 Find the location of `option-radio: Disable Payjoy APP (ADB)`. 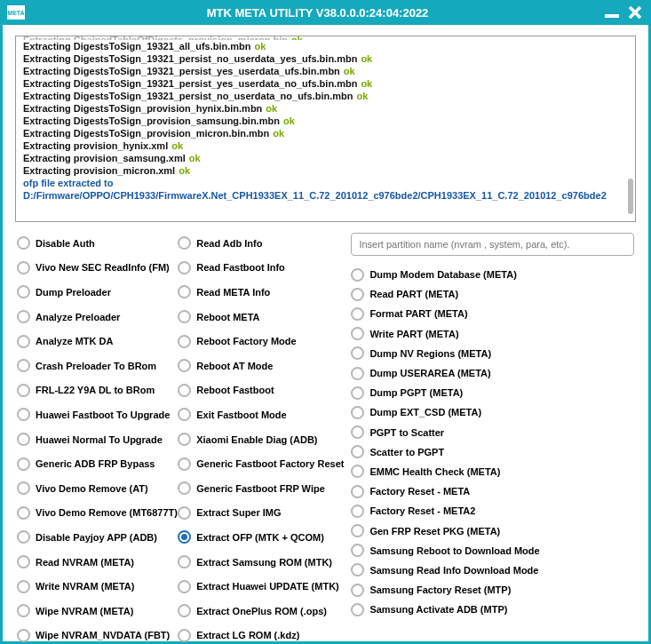

option-radio: Disable Payjoy APP (ADB) is located at coordinates (98, 537).